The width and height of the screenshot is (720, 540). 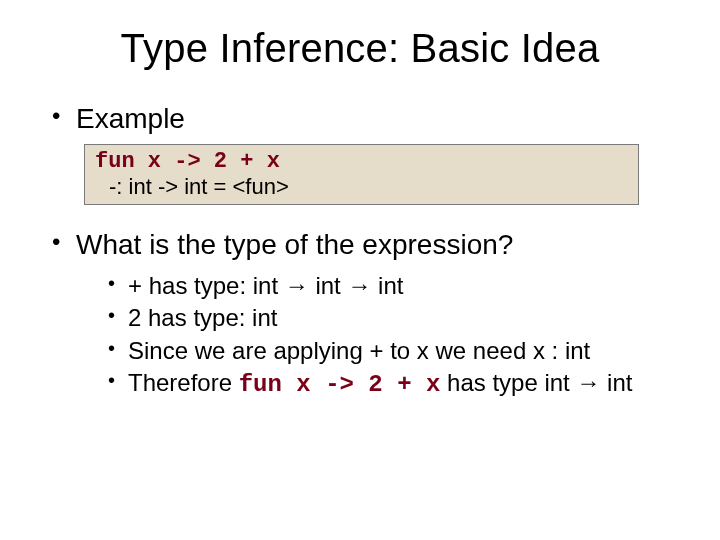 What do you see at coordinates (389, 384) in the screenshot?
I see `sub-bullet-therefore: Therefore fun x -> 2 + x has type int → …` at bounding box center [389, 384].